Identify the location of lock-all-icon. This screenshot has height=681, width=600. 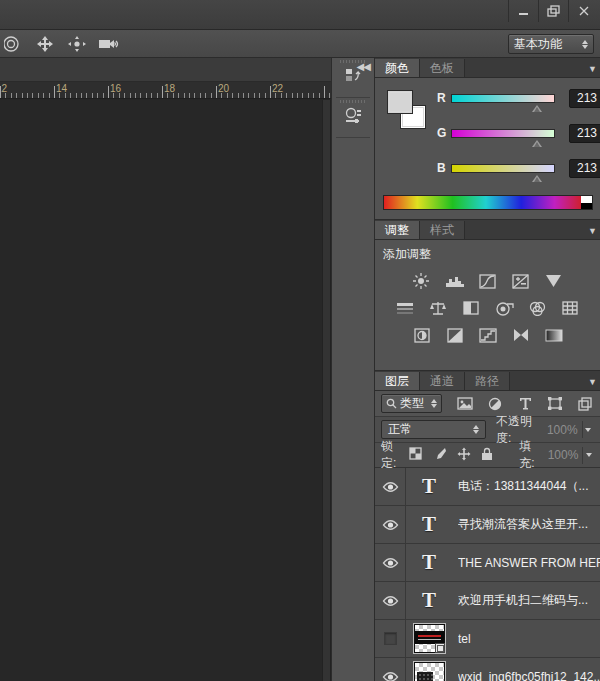
(487, 456).